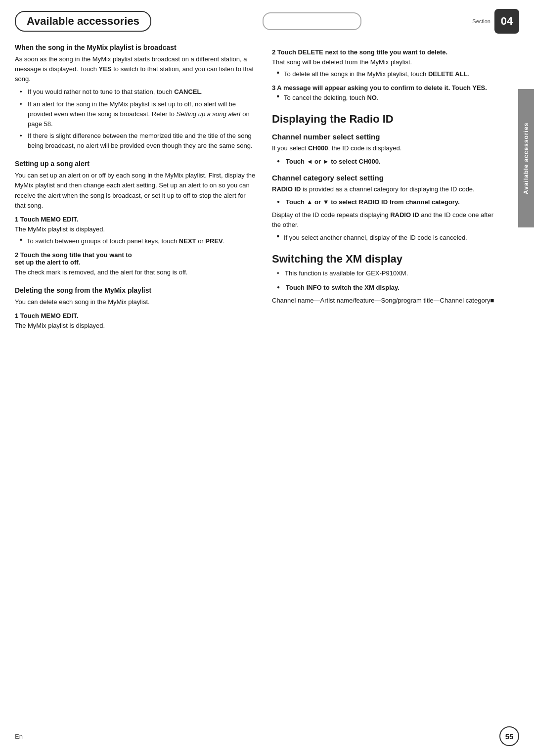  What do you see at coordinates (138, 141) in the screenshot?
I see `bullet-item: If there is slight difference between th…` at bounding box center [138, 141].